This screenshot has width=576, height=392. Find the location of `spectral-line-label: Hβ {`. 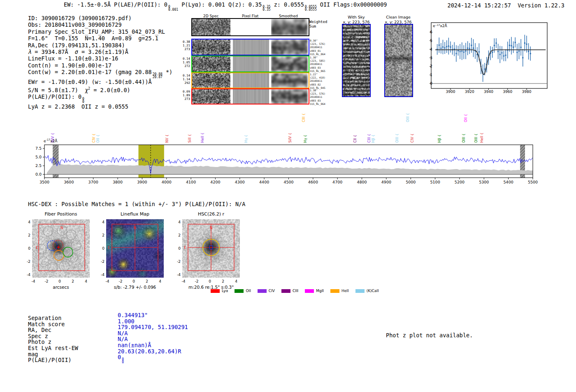

spectral-line-label: Hβ { is located at coordinates (439, 139).